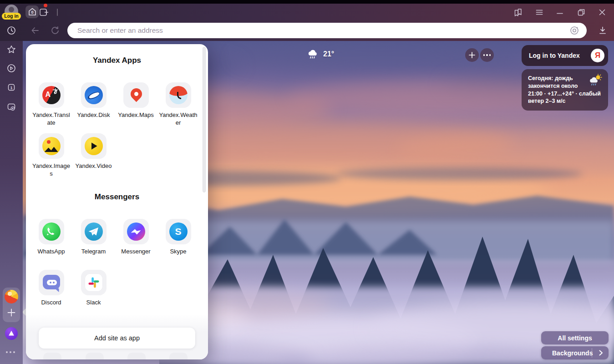 The height and width of the screenshot is (364, 614). Describe the element at coordinates (44, 12) in the screenshot. I see `new-tab-button` at that location.